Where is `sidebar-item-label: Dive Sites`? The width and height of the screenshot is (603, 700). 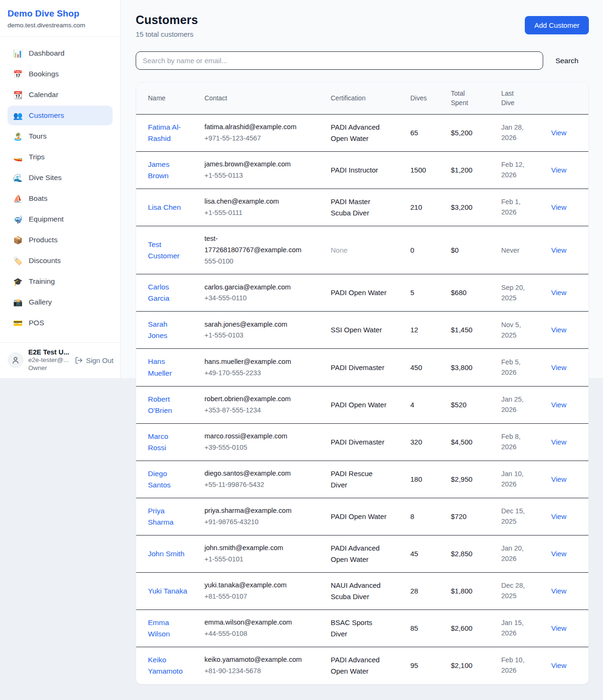 sidebar-item-label: Dive Sites is located at coordinates (45, 178).